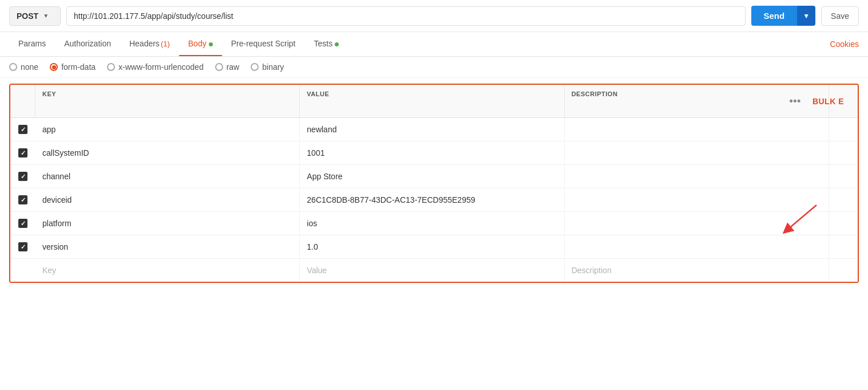 Image resolution: width=868 pixels, height=390 pixels. What do you see at coordinates (434, 129) in the screenshot?
I see `table-row: app newland` at bounding box center [434, 129].